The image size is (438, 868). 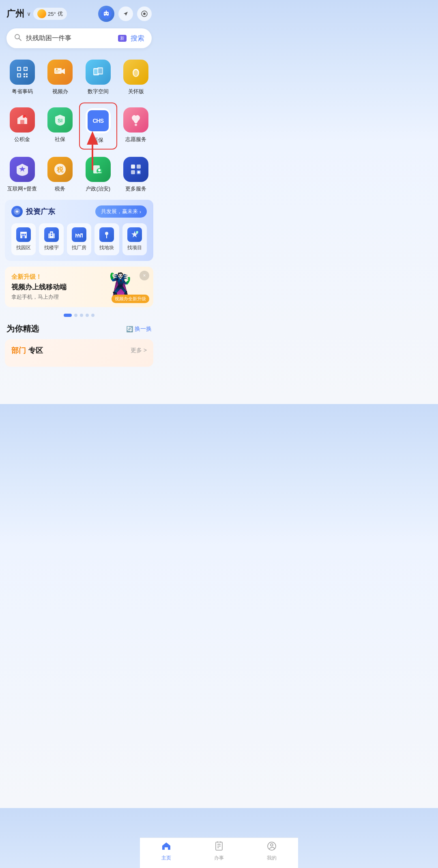 I want to click on search-new-badge: 新, so click(x=122, y=38).